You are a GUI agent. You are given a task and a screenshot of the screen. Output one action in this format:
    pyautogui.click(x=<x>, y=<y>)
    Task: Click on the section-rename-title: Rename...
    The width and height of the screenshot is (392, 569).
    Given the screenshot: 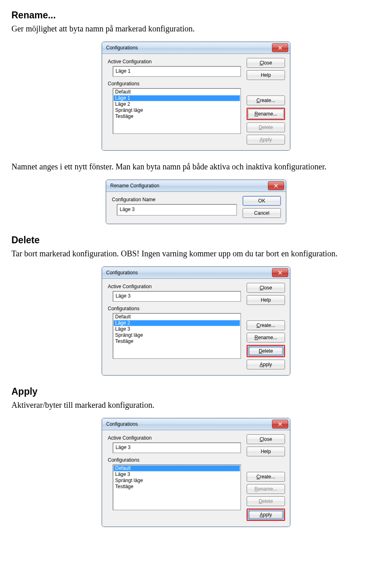 What is the action you would take?
    pyautogui.click(x=196, y=16)
    